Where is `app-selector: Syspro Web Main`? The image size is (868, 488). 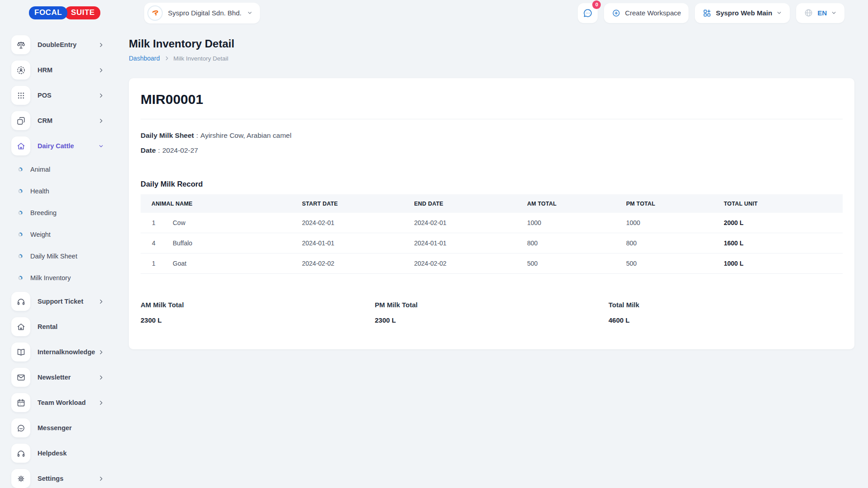
app-selector: Syspro Web Main is located at coordinates (742, 13).